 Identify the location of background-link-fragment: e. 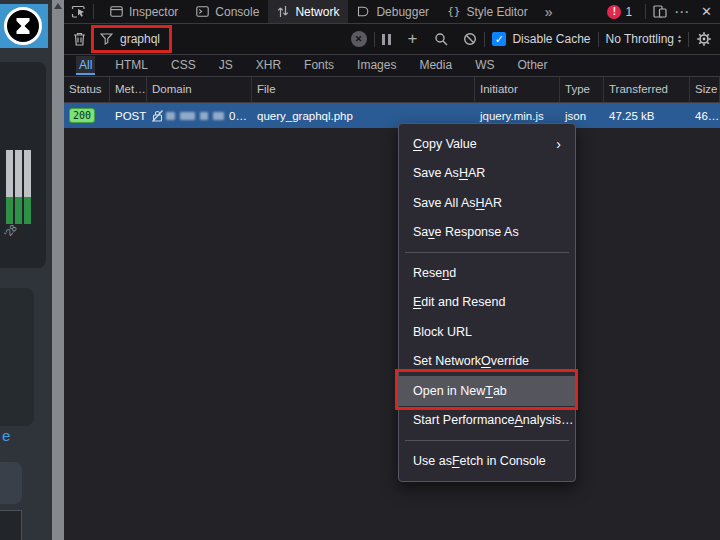
(6, 436).